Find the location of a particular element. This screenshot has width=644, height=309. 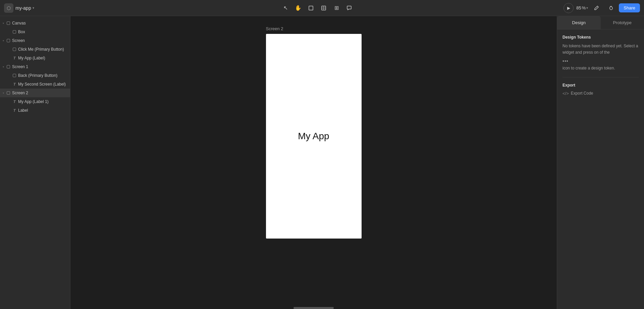

screen-frame: My App is located at coordinates (314, 136).